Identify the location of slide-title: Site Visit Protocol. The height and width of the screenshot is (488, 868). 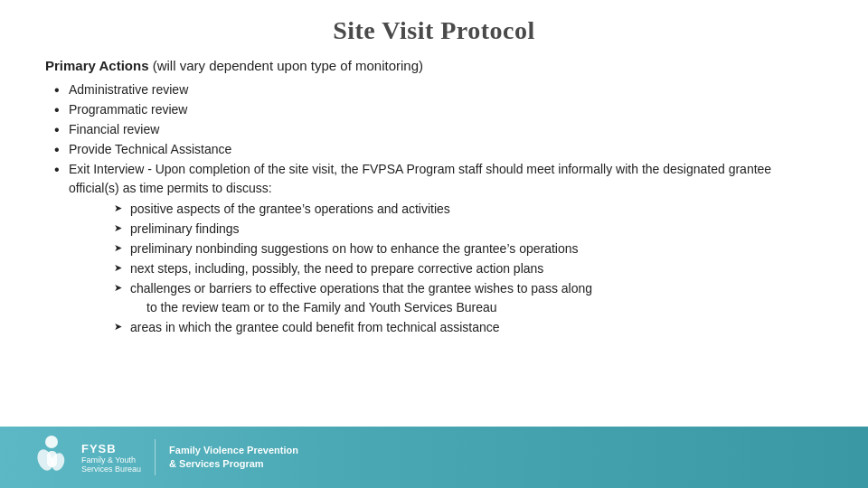
(434, 31).